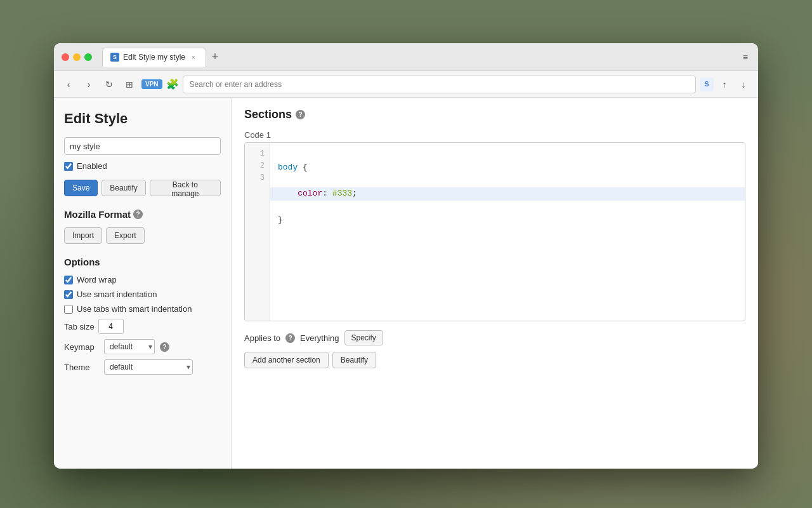 Image resolution: width=812 pixels, height=508 pixels. What do you see at coordinates (745, 57) in the screenshot?
I see `hamburger-icon: ≡` at bounding box center [745, 57].